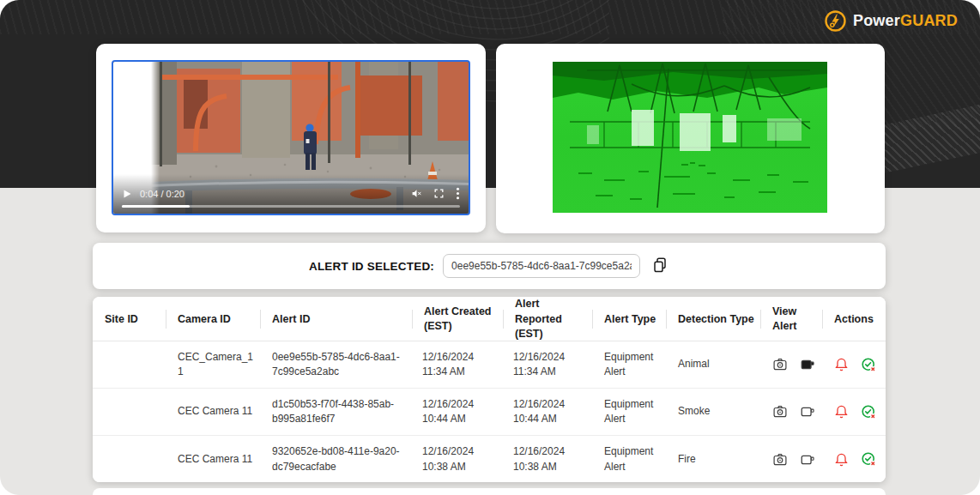  What do you see at coordinates (854, 320) in the screenshot?
I see `col-actions: Actions` at bounding box center [854, 320].